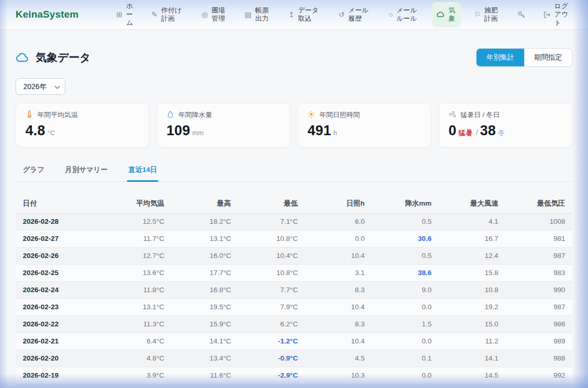 Image resolution: width=588 pixels, height=388 pixels. Describe the element at coordinates (33, 171) in the screenshot. I see `tab-graph: グラフ` at that location.